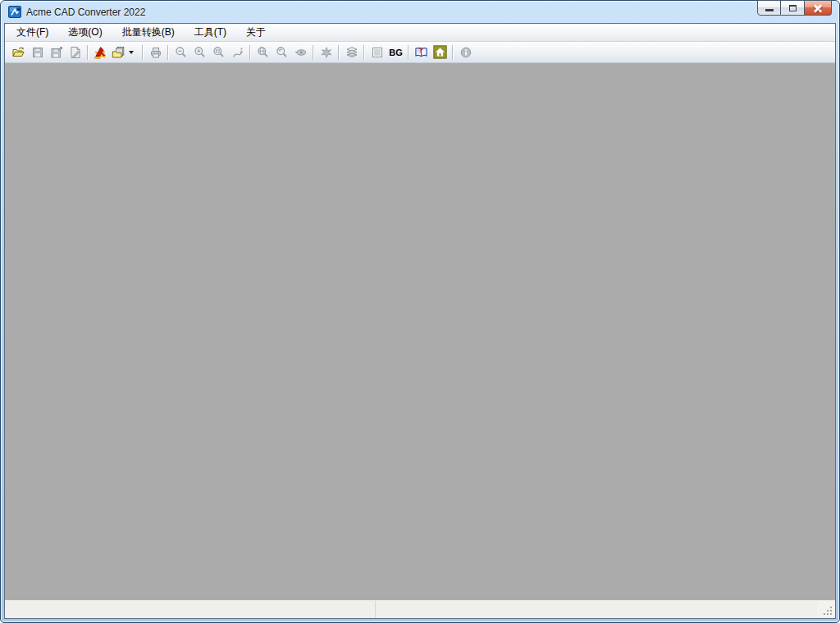 This screenshot has height=623, width=840. I want to click on statusbar-left-panel, so click(190, 610).